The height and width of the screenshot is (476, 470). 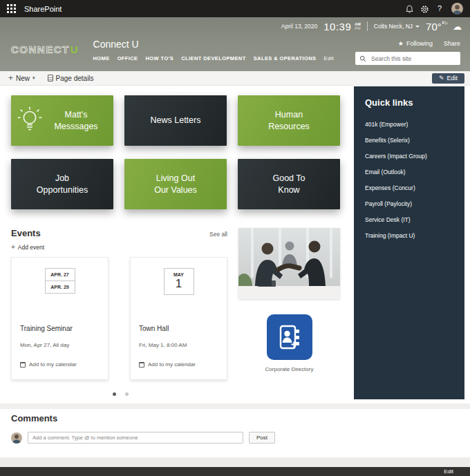 What do you see at coordinates (337, 26) in the screenshot?
I see `time-label: 10:39` at bounding box center [337, 26].